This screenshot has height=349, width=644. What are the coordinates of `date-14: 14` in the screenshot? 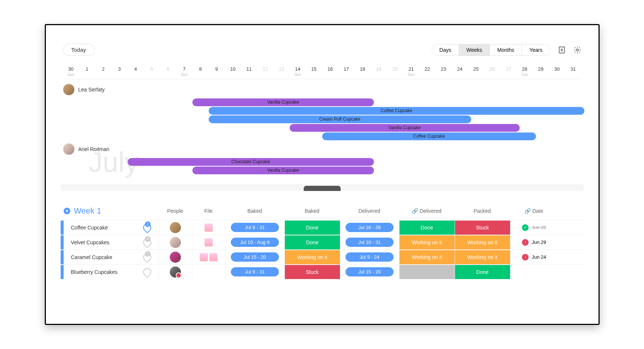 It's located at (298, 69).